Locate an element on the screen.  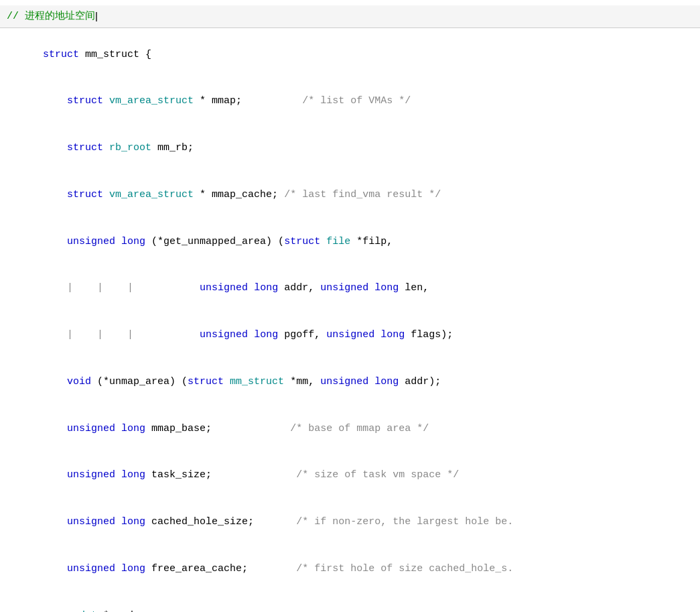
kw-struct: struct is located at coordinates (61, 55).